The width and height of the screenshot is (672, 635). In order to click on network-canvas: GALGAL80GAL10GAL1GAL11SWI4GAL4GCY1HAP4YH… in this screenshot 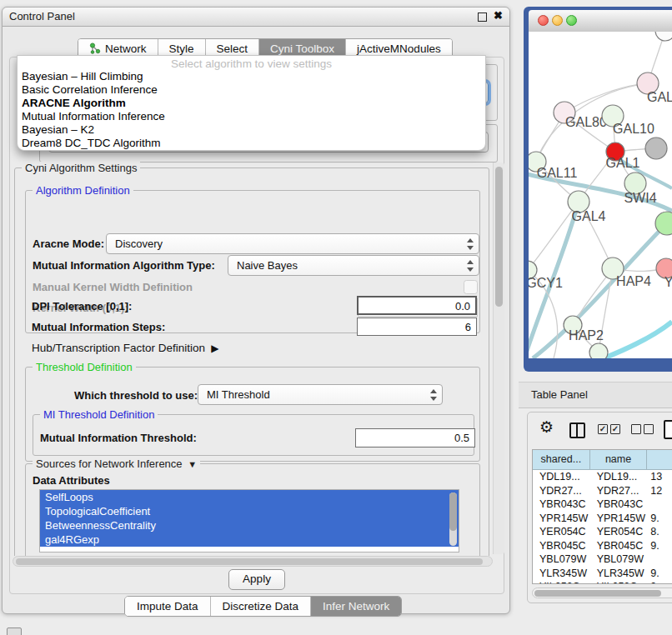, I will do `click(600, 195)`.